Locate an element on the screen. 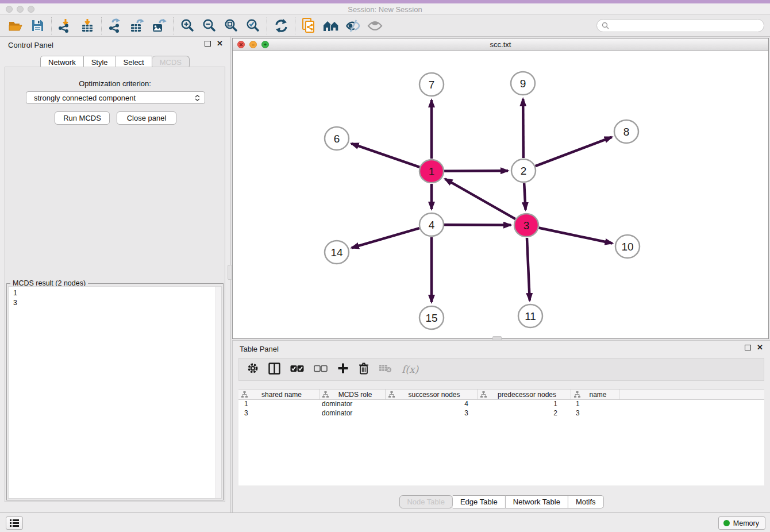 The image size is (770, 532). horizontal-splitter-handle is located at coordinates (497, 338).